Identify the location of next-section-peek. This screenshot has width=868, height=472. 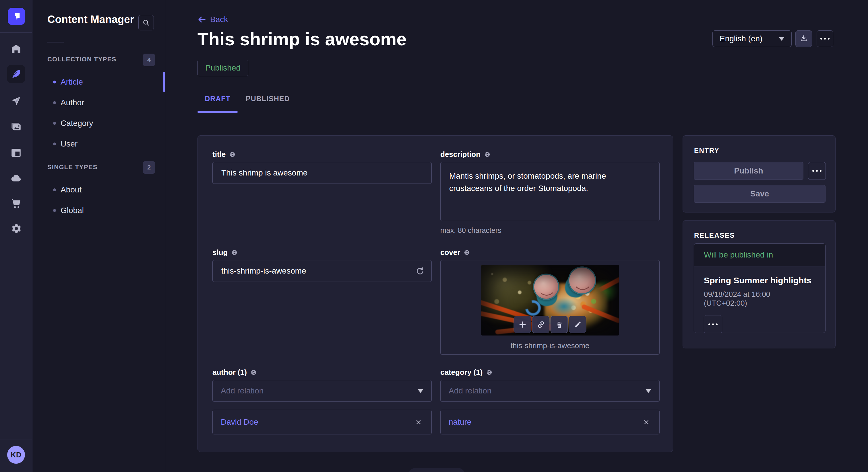
(437, 470).